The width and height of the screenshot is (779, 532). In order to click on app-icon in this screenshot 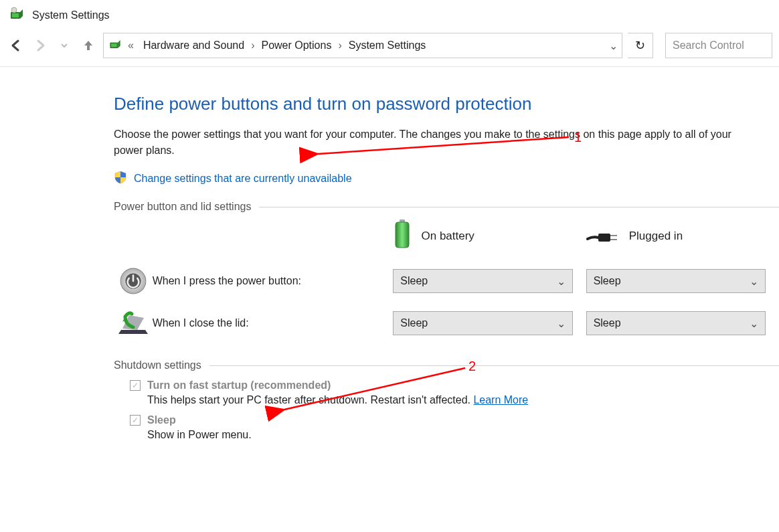, I will do `click(17, 15)`.